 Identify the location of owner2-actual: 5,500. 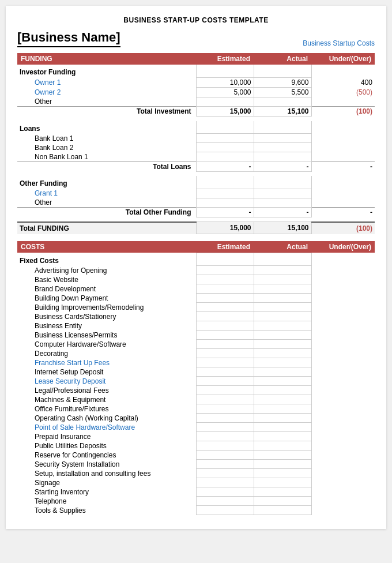
(282, 92).